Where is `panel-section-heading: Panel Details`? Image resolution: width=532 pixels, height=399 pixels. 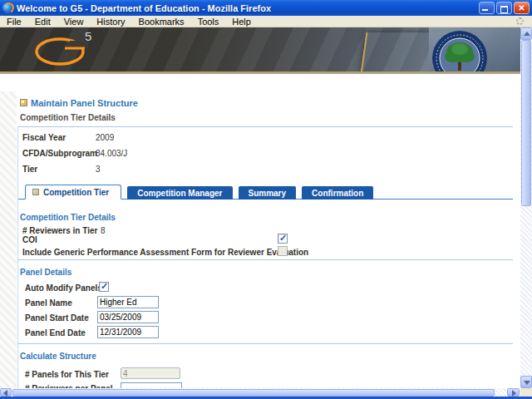 panel-section-heading: Panel Details is located at coordinates (46, 273).